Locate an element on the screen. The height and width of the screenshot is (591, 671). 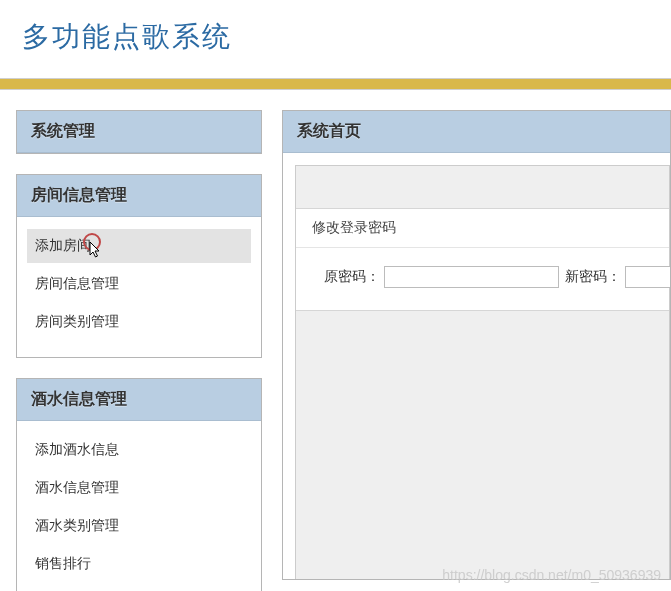
header-divider is located at coordinates (336, 84).